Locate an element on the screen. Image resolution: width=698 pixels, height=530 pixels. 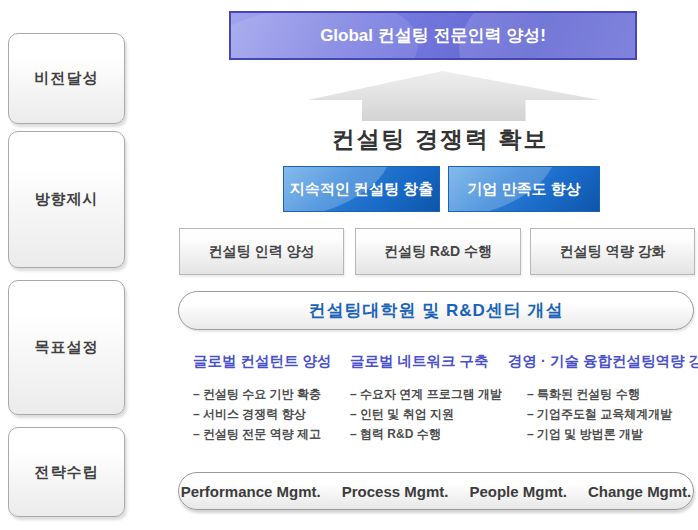
pillar-label: 컨설팅 인력 양성 is located at coordinates (262, 252).